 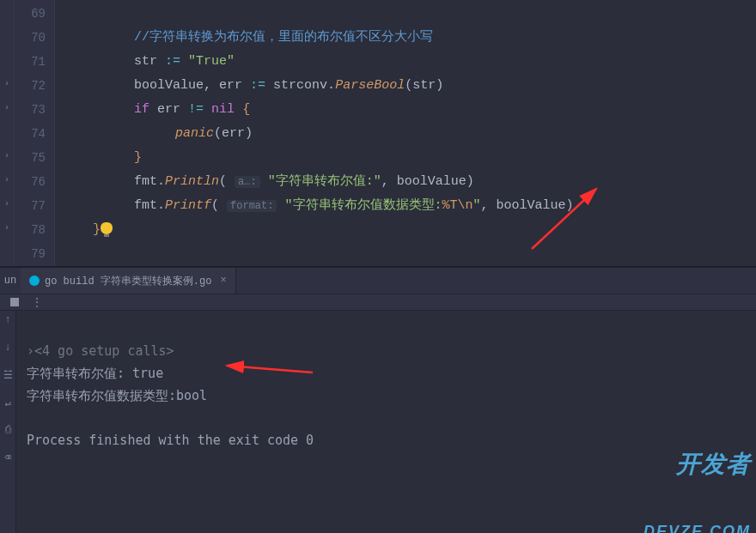 I want to click on fold-chevron-icon: ›, so click(x=31, y=351).